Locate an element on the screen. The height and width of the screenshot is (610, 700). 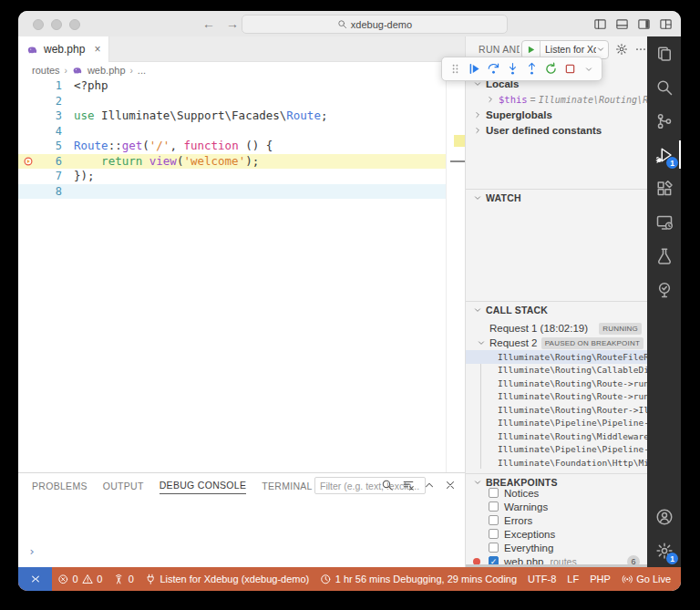
code-line-6: 6 return view('welcome'); is located at coordinates (232, 162).